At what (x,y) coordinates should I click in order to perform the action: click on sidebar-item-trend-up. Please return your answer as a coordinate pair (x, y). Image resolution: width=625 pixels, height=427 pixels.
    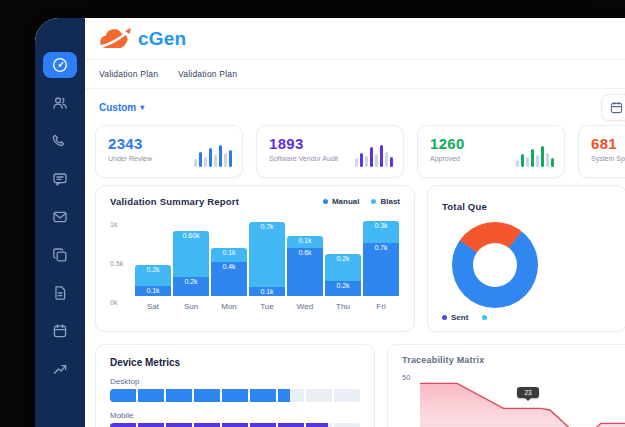
    Looking at the image, I should click on (60, 369).